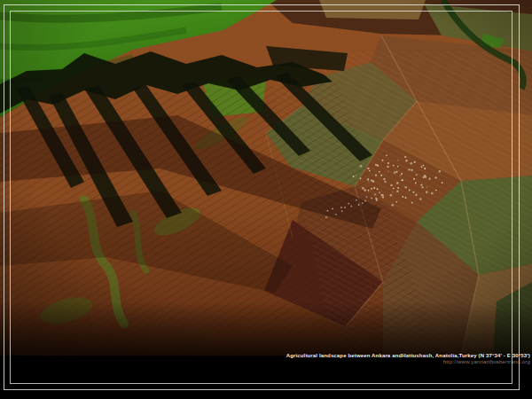 The width and height of the screenshot is (532, 399). What do you see at coordinates (408, 362) in the screenshot?
I see `caption-url: http://www.yannarthusbertrand.org` at bounding box center [408, 362].